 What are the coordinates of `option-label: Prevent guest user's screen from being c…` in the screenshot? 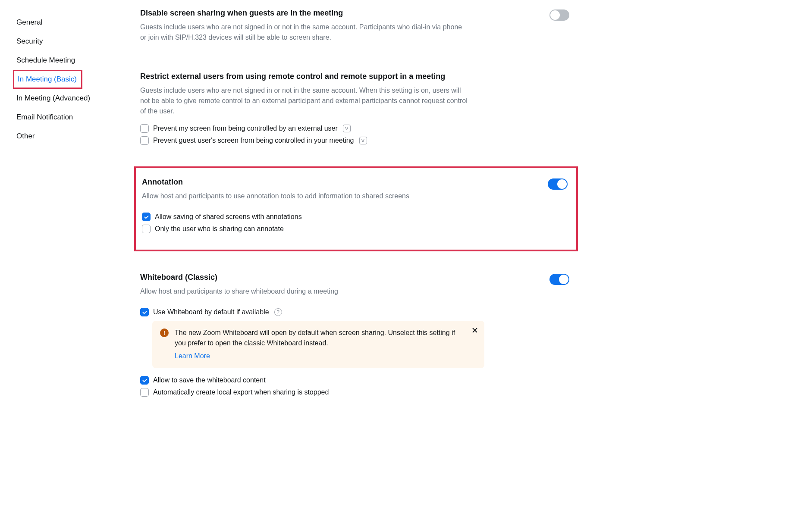 It's located at (254, 141).